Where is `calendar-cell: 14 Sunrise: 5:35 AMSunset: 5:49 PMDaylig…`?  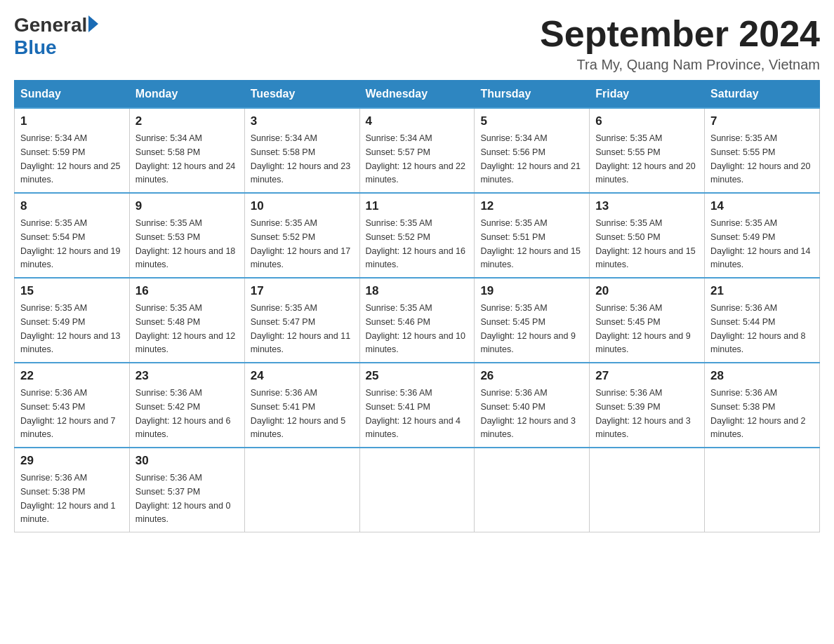
calendar-cell: 14 Sunrise: 5:35 AMSunset: 5:49 PMDaylig… is located at coordinates (762, 236).